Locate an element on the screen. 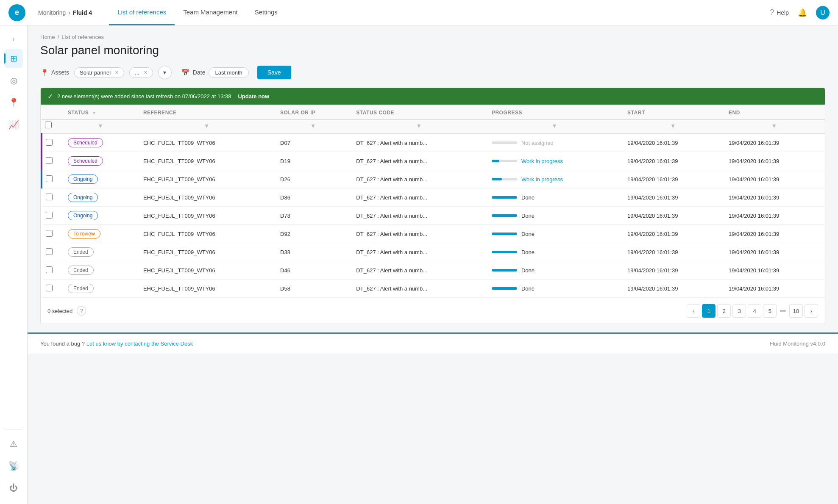 The image size is (838, 504). update-now-link: Update now is located at coordinates (253, 97).